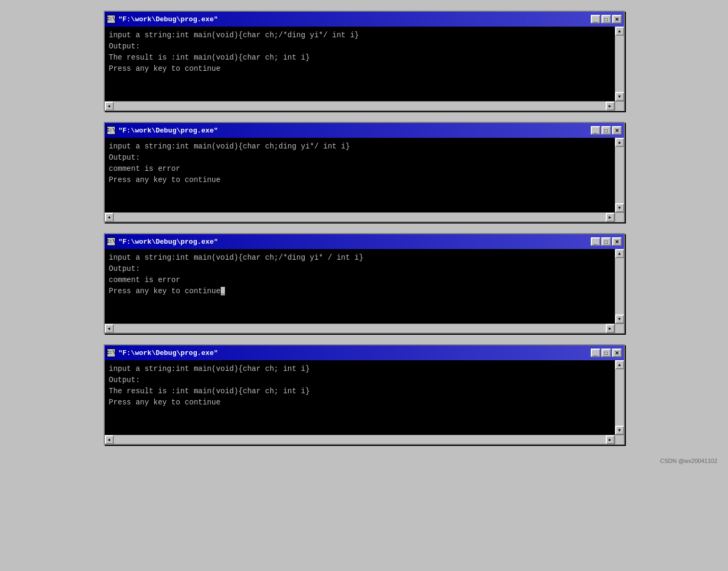 The image size is (728, 571). Describe the element at coordinates (364, 283) in the screenshot. I see `console-window-3: C:\"F:\work\Debug\prog.exe"_□✕input a st…` at that location.